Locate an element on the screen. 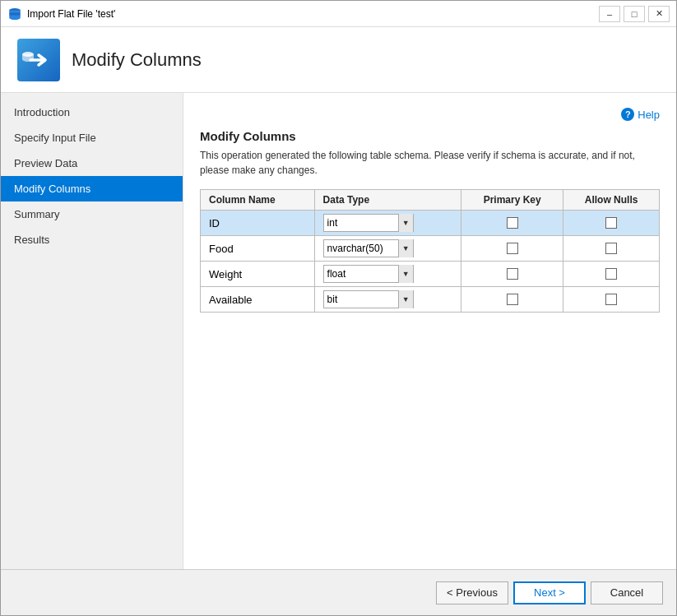 Image resolution: width=677 pixels, height=616 pixels. col-header-nulls: Allow Nulls is located at coordinates (612, 201).